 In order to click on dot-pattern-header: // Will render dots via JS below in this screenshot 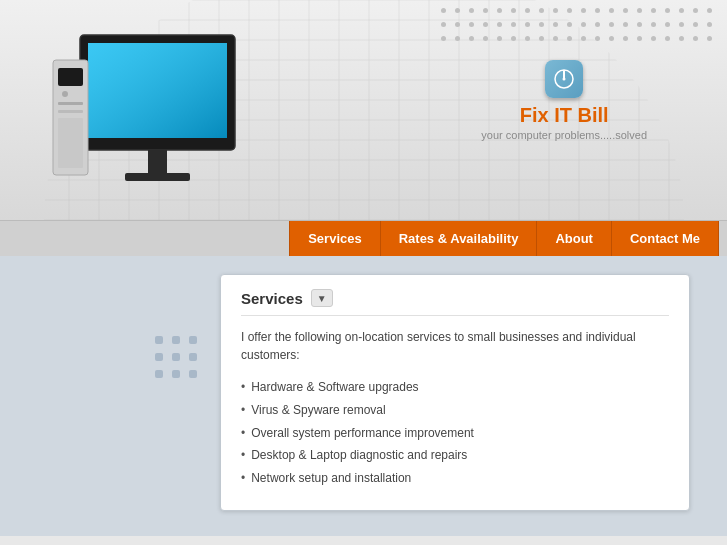, I will do `click(580, 28)`.